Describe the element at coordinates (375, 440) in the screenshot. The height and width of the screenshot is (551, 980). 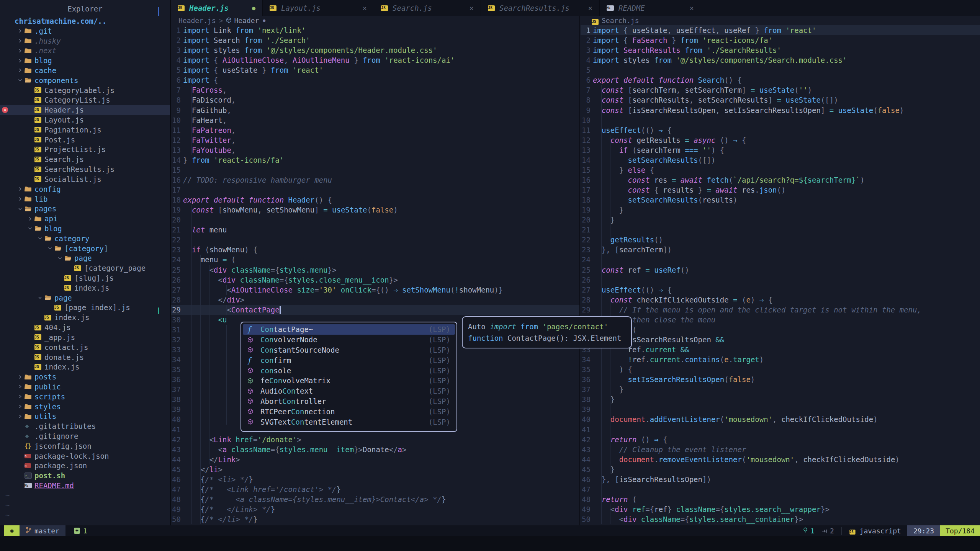
I see `header-js-line-42: 42 <Link href='/donate'>` at that location.